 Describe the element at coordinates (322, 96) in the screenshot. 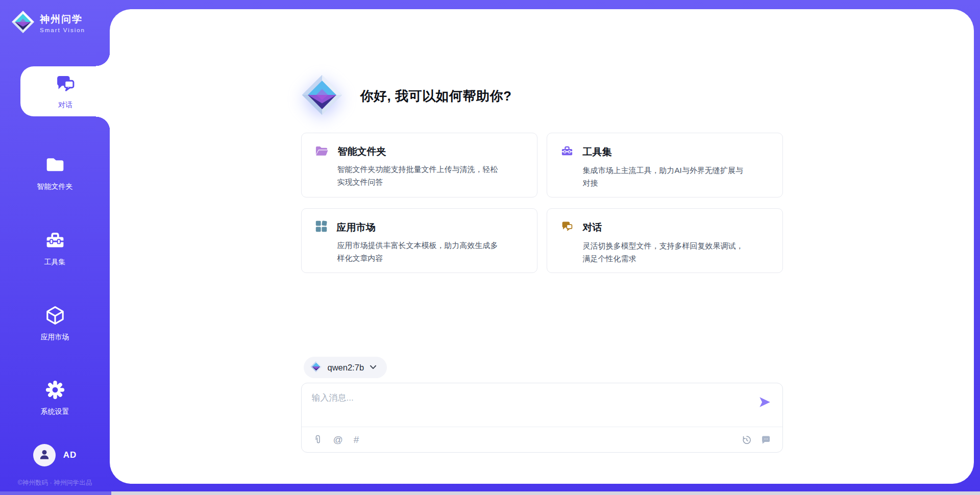

I see `greeting-logo-icon` at that location.